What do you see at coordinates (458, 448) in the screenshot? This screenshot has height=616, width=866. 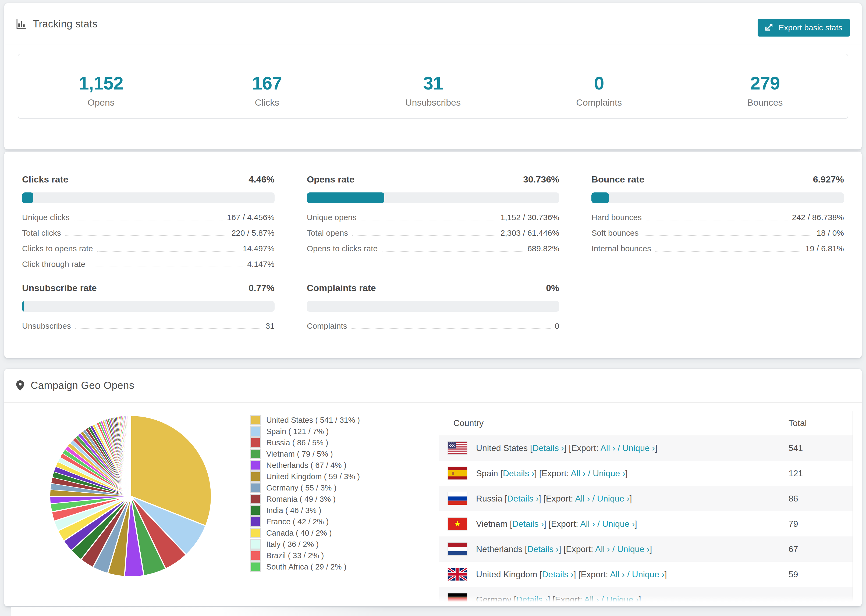 I see `flag-us-icon` at bounding box center [458, 448].